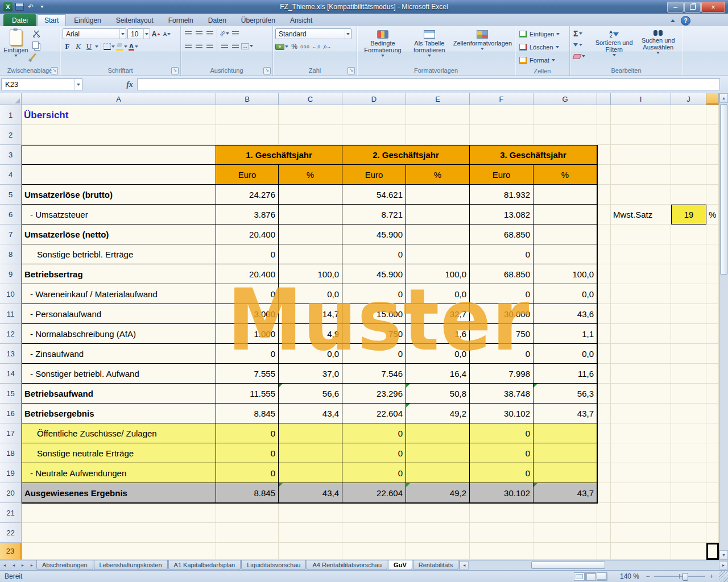 This screenshot has width=728, height=582. What do you see at coordinates (11, 175) in the screenshot?
I see `row-header-4: 4` at bounding box center [11, 175].